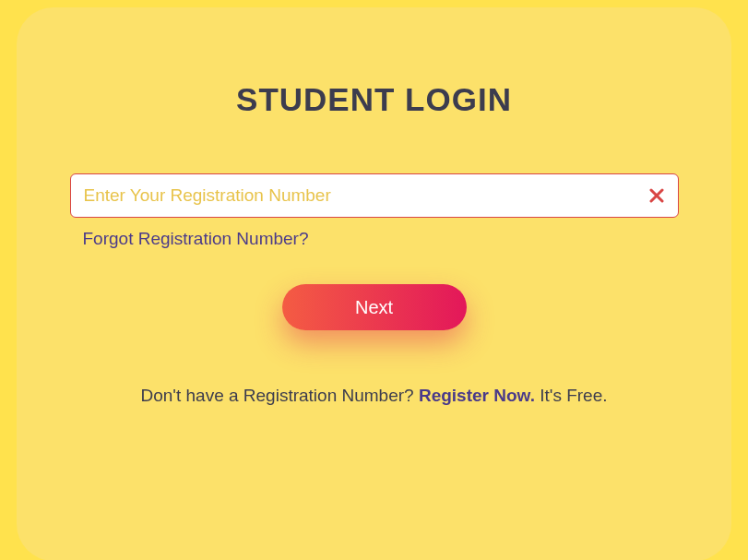 This screenshot has height=560, width=748. Describe the element at coordinates (374, 239) in the screenshot. I see `forgot-link: Forgot Registration Number?` at that location.